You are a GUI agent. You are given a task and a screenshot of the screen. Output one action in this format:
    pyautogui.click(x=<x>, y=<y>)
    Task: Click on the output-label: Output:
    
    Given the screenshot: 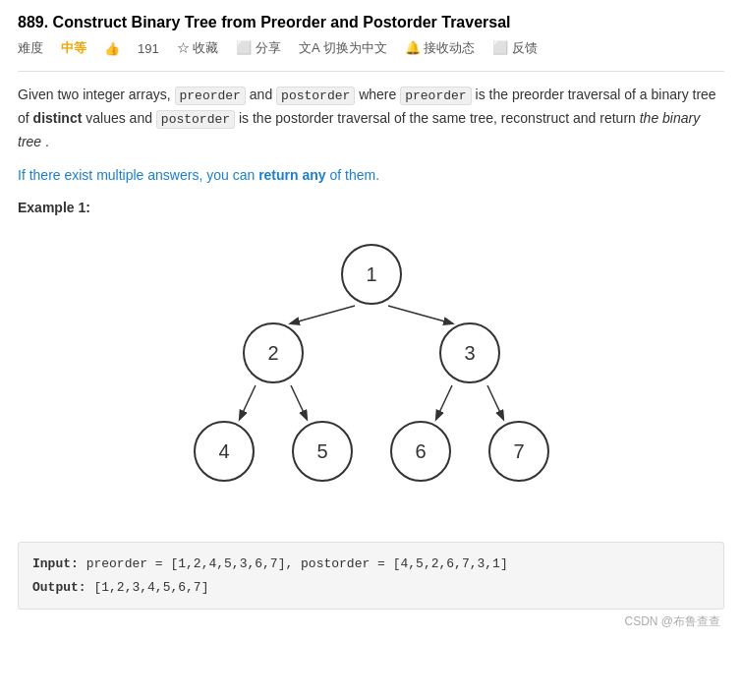 What is the action you would take?
    pyautogui.click(x=59, y=588)
    